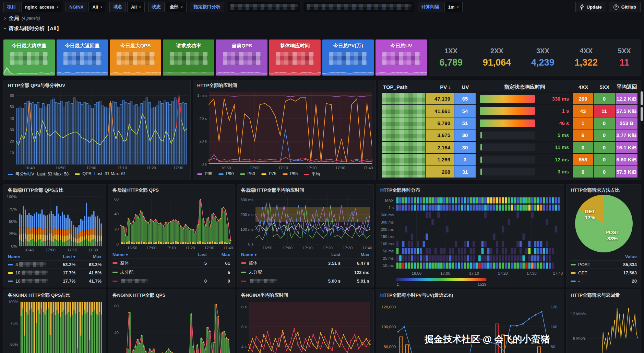 Image resolution: width=644 pixels, height=353 pixels. Describe the element at coordinates (312, 174) in the screenshot. I see `legend-item: 平均` at that location.